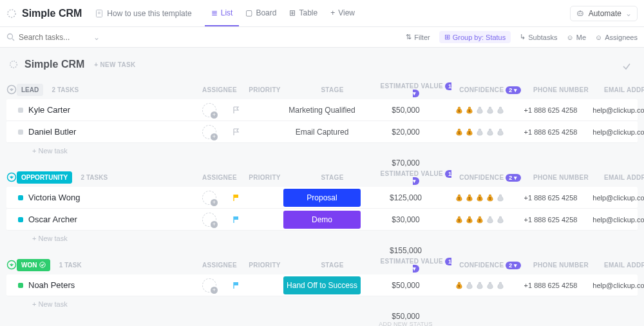 This screenshot has width=644, height=326. I want to click on add-status-button: ADD NEW STATUS, so click(406, 323).